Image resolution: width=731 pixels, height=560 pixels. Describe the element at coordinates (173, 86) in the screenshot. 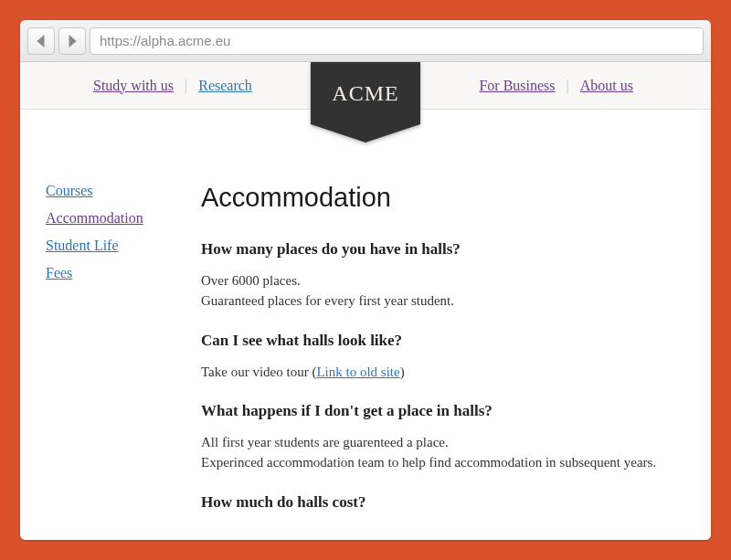

I see `top-nav-left: Study with us | Research` at that location.